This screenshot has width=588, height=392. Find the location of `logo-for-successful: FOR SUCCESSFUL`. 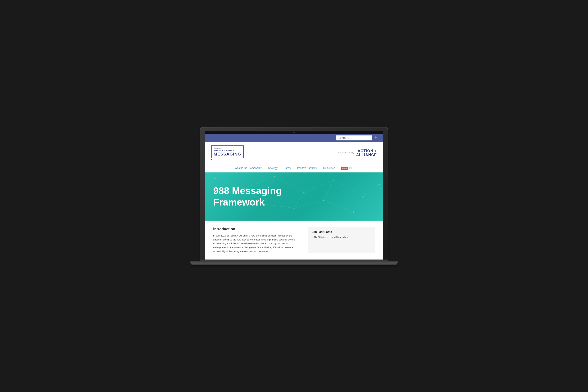

logo-for-successful: FOR SUCCESSFUL is located at coordinates (227, 150).